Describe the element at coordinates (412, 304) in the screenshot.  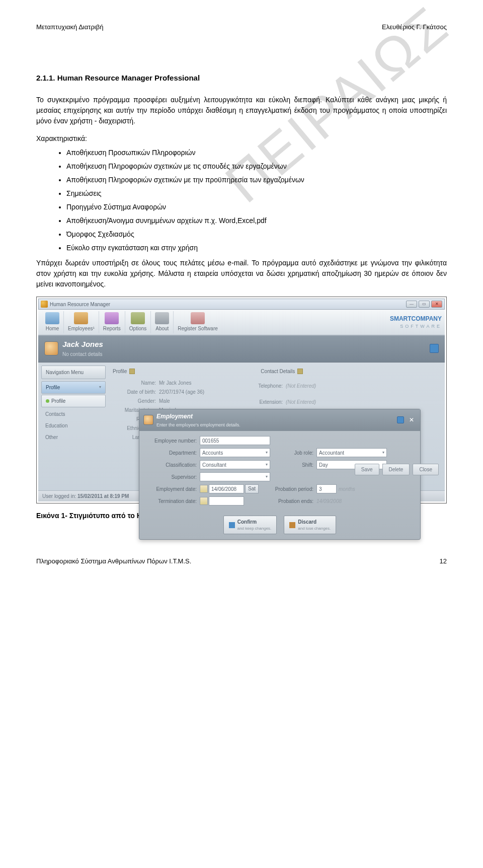
I see `minimize-button: —` at that location.